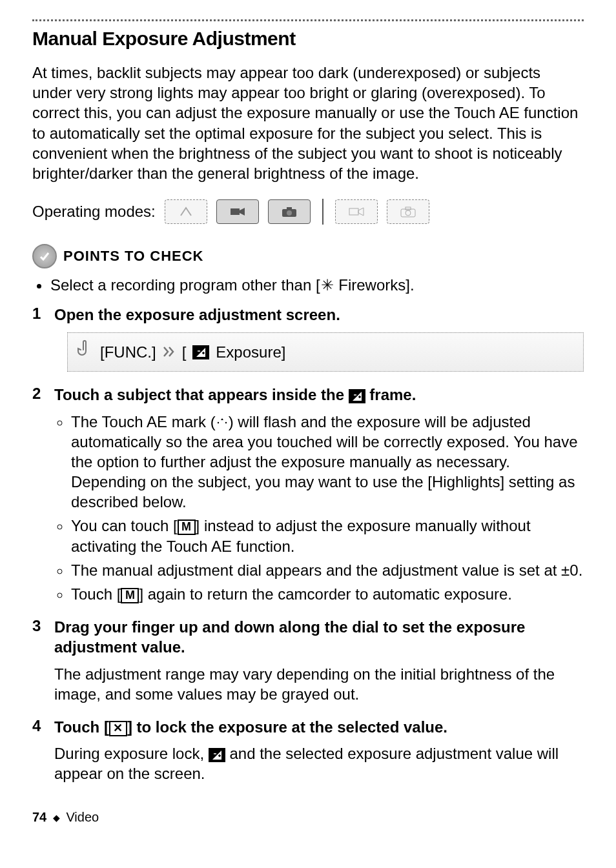 Image resolution: width=616 pixels, height=868 pixels. I want to click on chevrons-icon, so click(169, 352).